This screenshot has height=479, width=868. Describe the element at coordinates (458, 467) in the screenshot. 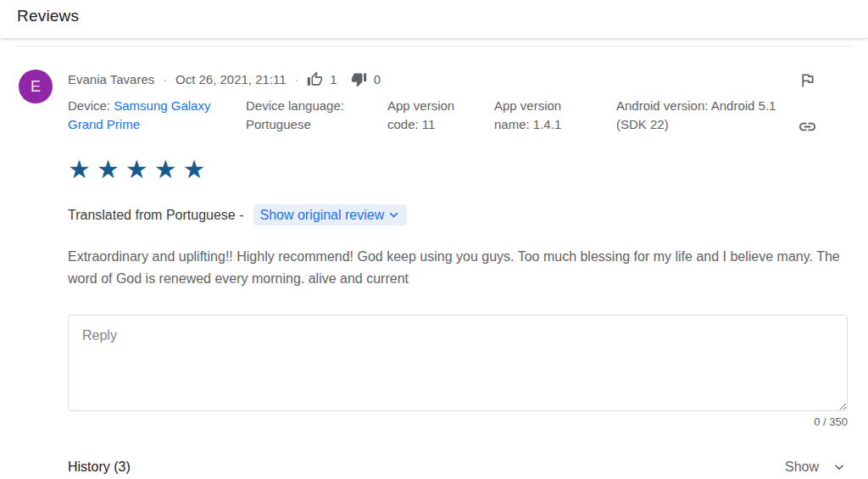

I see `history-row: History (3) Show` at that location.